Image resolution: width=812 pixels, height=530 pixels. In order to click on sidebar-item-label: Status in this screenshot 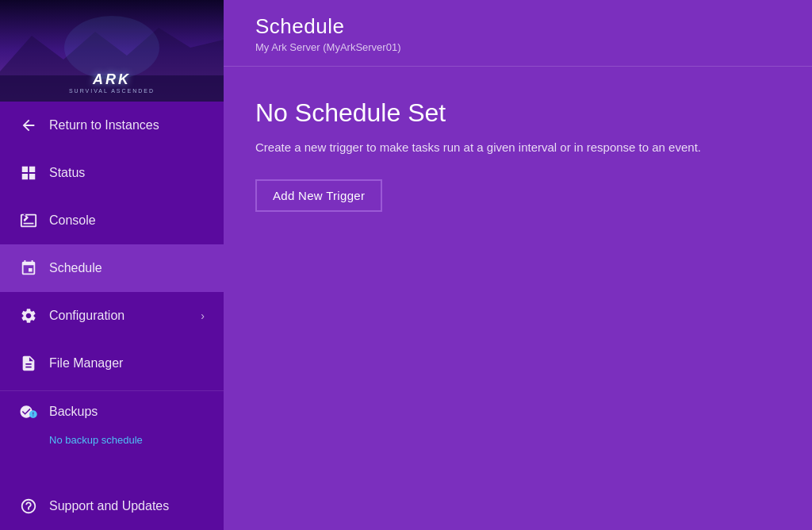, I will do `click(67, 173)`.